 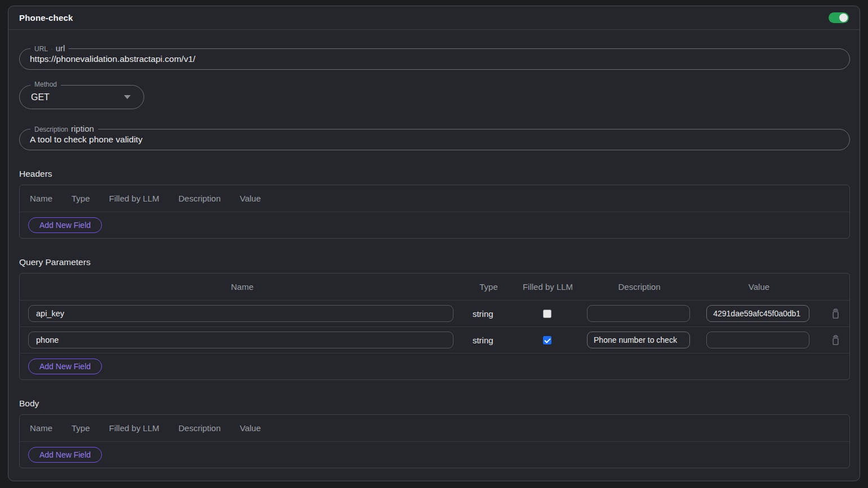 I want to click on headers-col-description: Description, so click(x=199, y=198).